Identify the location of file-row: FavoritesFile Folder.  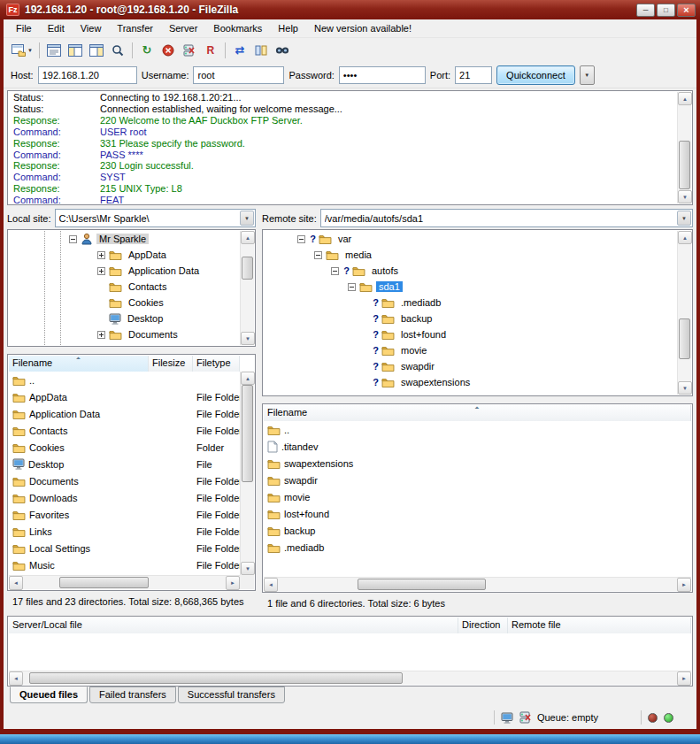
(124, 515).